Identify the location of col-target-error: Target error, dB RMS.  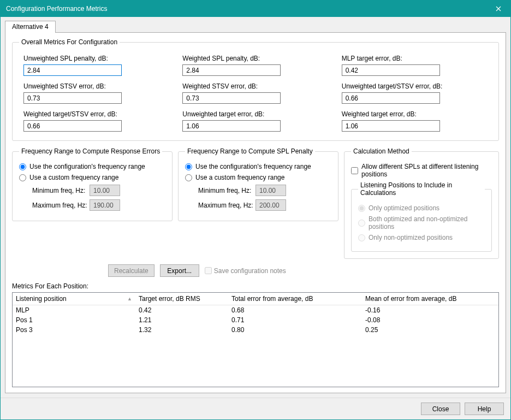
(182, 299).